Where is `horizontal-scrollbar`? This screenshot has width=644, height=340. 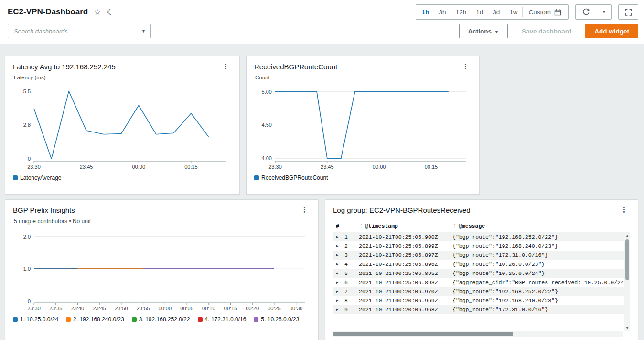
horizontal-scrollbar is located at coordinates (478, 334).